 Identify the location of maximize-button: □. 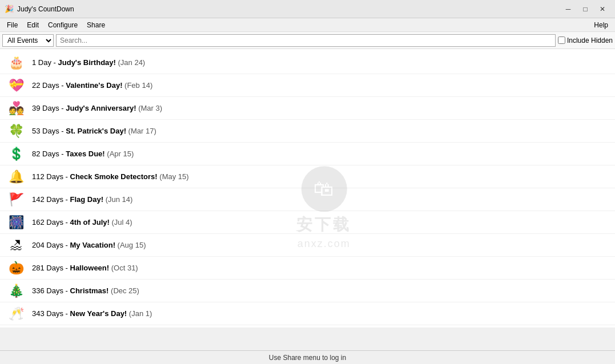
(585, 9).